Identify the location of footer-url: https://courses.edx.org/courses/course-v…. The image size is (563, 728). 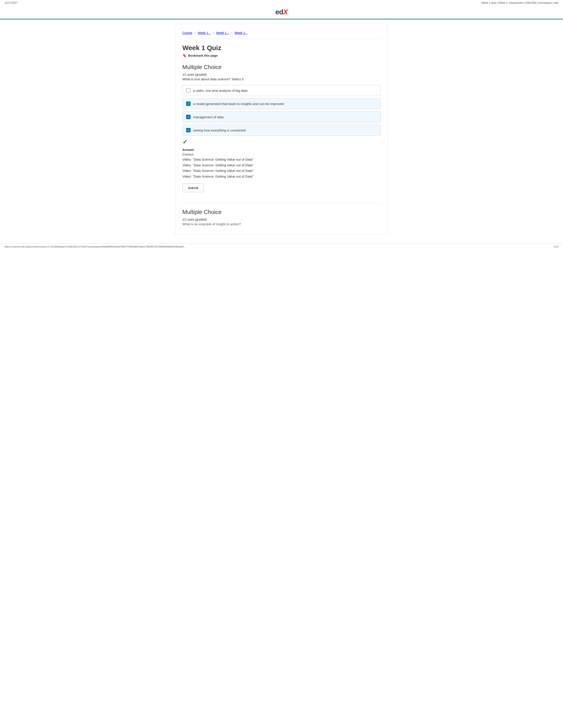
(95, 247).